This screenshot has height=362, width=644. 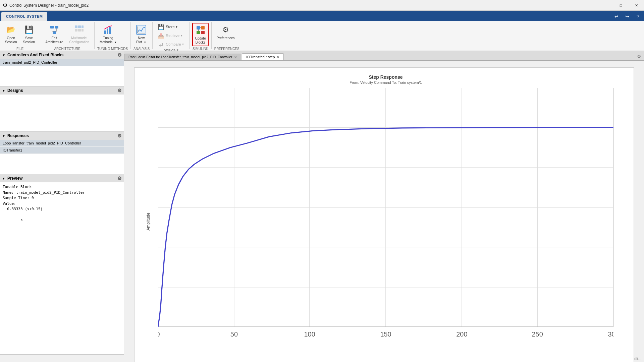 I want to click on preview-panel-content: Tunable Block Name: train_model_pid2_PID…, so click(x=62, y=268).